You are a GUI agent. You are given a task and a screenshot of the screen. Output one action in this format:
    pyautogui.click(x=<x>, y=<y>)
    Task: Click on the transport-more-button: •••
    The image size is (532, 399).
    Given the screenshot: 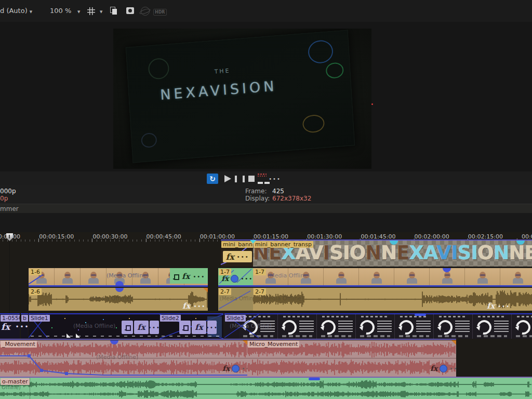 What is the action you would take?
    pyautogui.click(x=275, y=179)
    